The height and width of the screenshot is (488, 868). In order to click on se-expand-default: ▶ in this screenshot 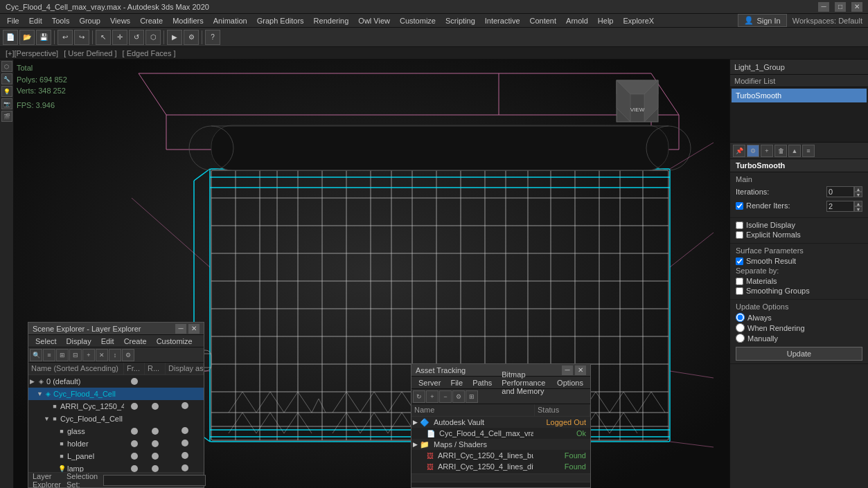, I will do `click(33, 381)`.